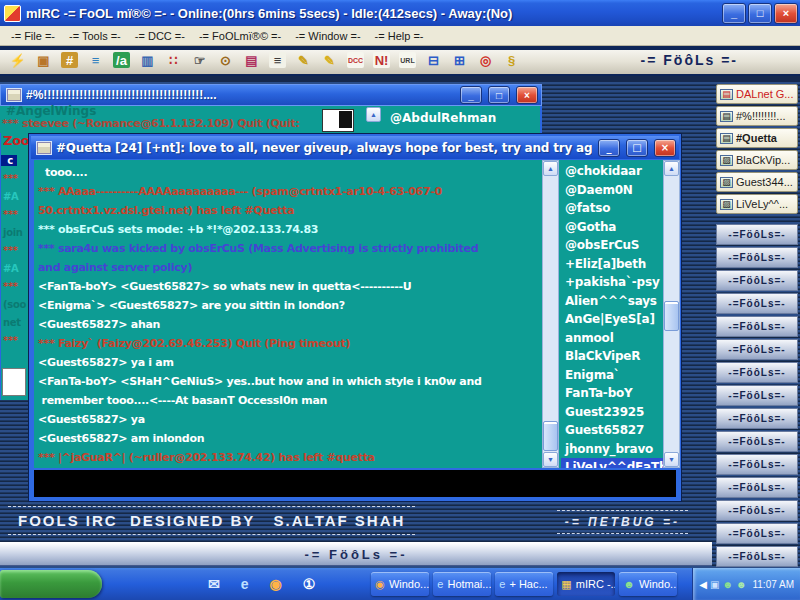 This screenshot has width=800, height=600. What do you see at coordinates (586, 584) in the screenshot?
I see `taskbar-button-mirc: ▦mIRC -...` at bounding box center [586, 584].